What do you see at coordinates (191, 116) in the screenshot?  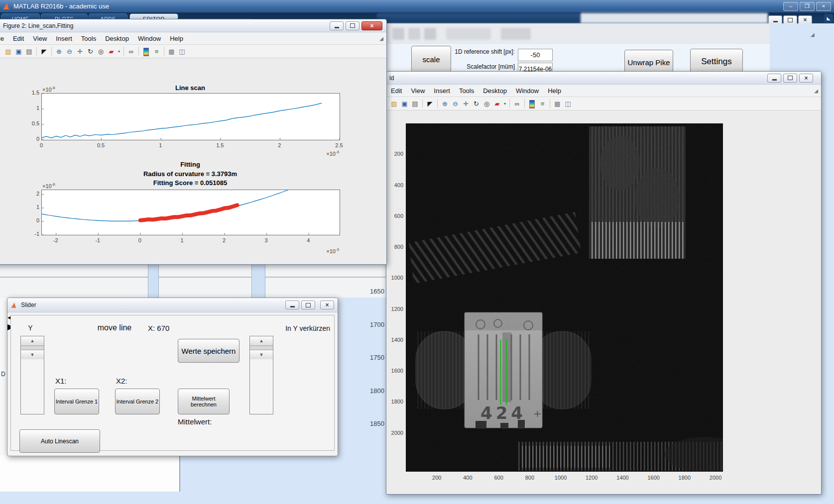 I see `linescan-plot` at bounding box center [191, 116].